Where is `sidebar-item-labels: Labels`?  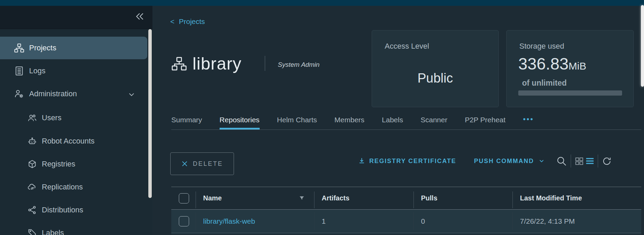 sidebar-item-labels: Labels is located at coordinates (74, 228).